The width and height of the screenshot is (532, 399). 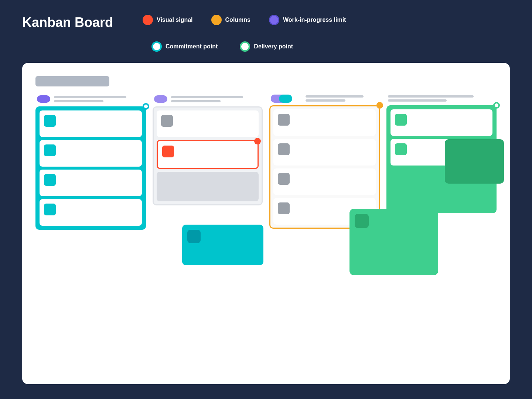 I want to click on board-title-placeholder, so click(x=72, y=81).